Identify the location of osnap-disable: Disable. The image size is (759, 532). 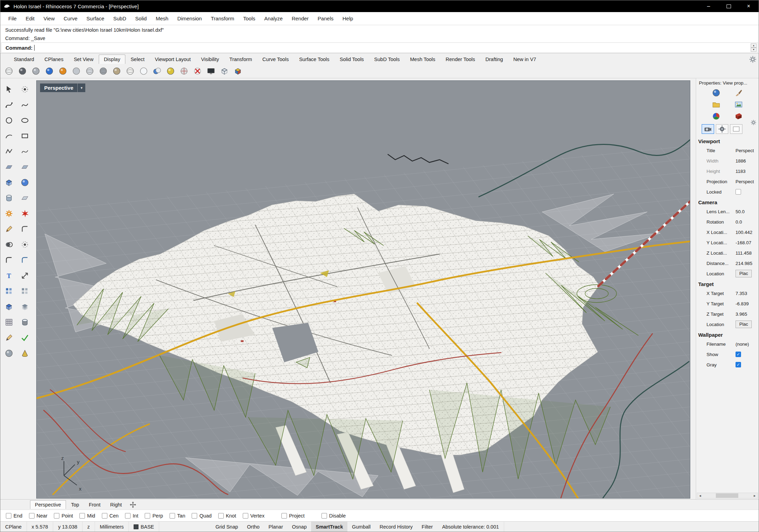
(334, 516).